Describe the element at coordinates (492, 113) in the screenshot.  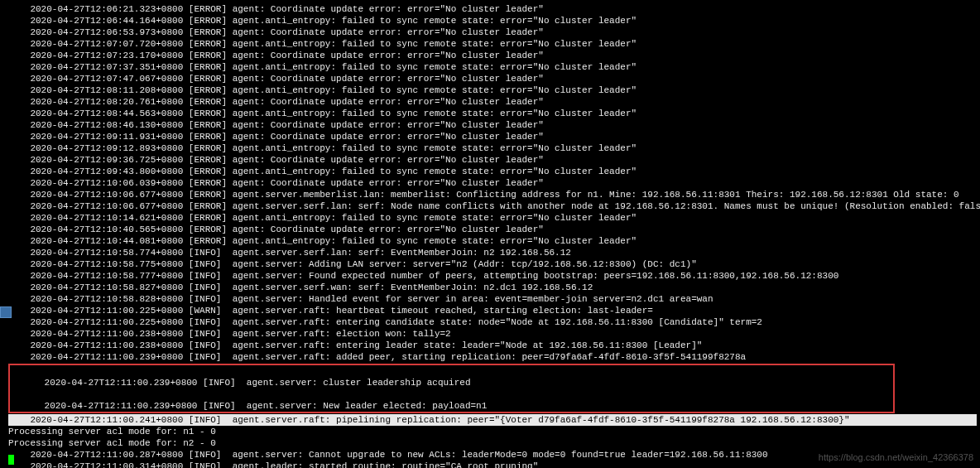
I see `log-line: 2020-04-27T12:08:44.563+0800 [ERROR] age…` at that location.